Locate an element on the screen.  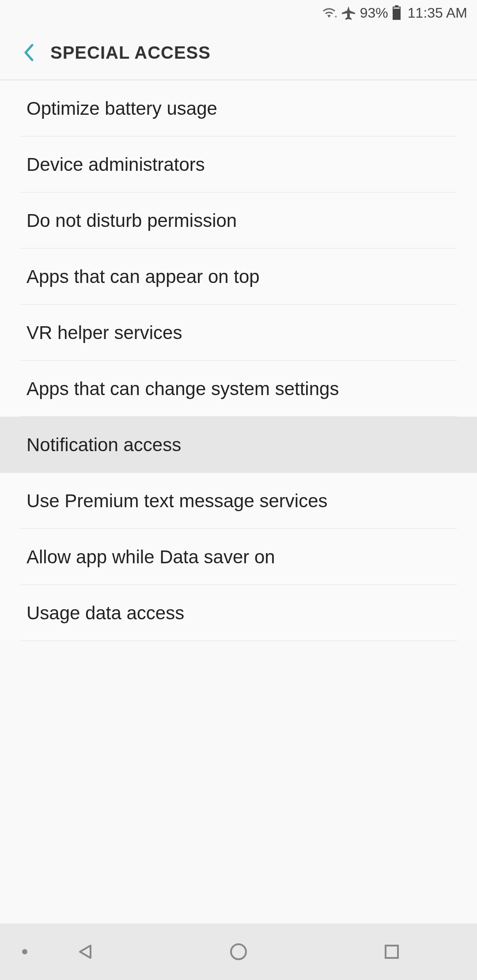
item-label: Optimize battery usage is located at coordinates (122, 109).